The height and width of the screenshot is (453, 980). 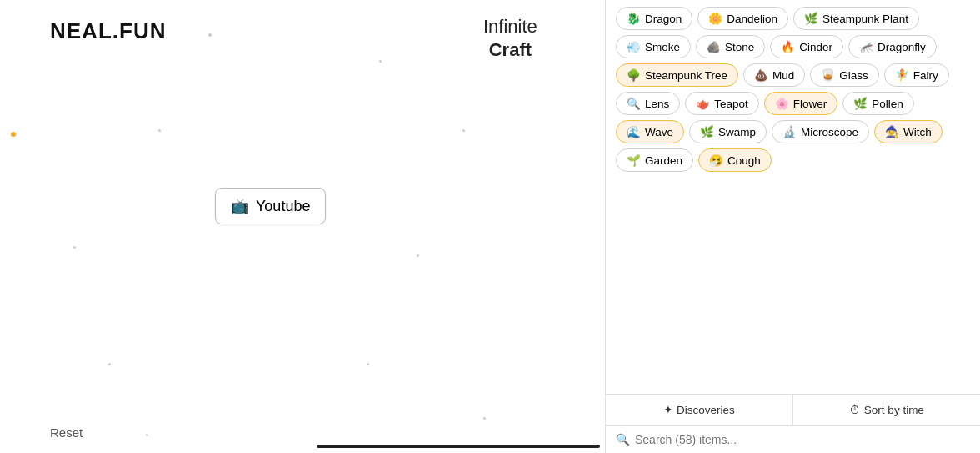 I want to click on list-item: 💨Smoke, so click(x=653, y=47).